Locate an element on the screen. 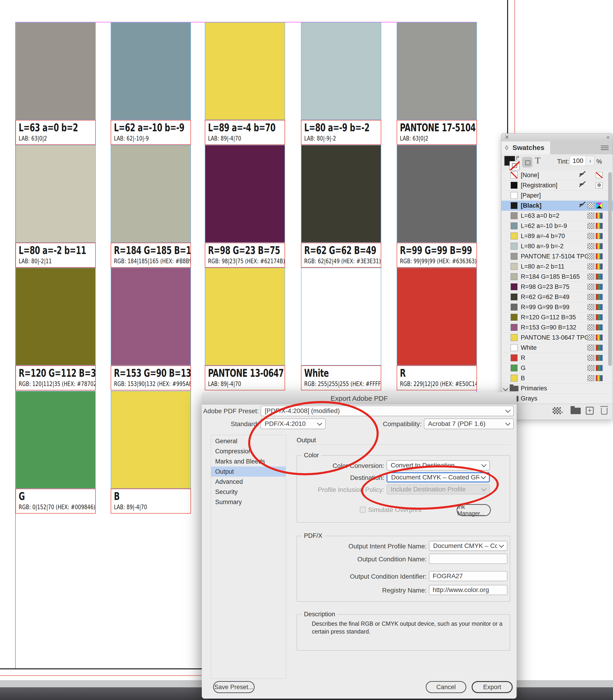  swatch-row: PANTONE 17-5104 TPG is located at coordinates (557, 257).